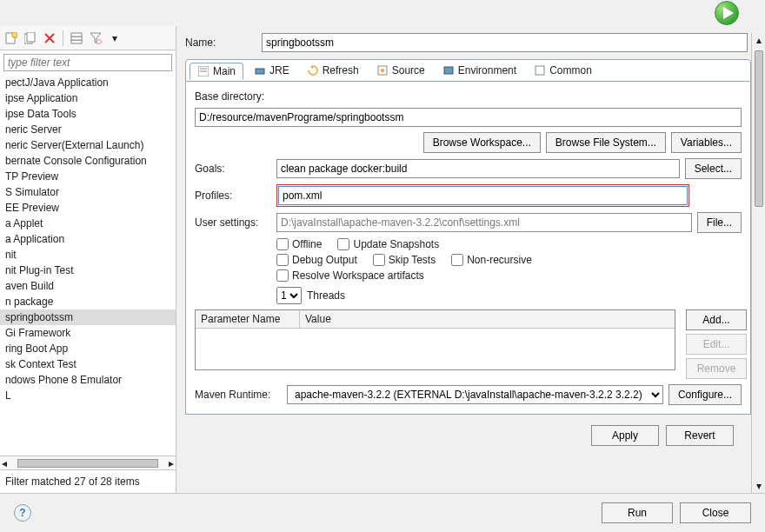  I want to click on tree-item: neric Server(External Launch), so click(88, 145).